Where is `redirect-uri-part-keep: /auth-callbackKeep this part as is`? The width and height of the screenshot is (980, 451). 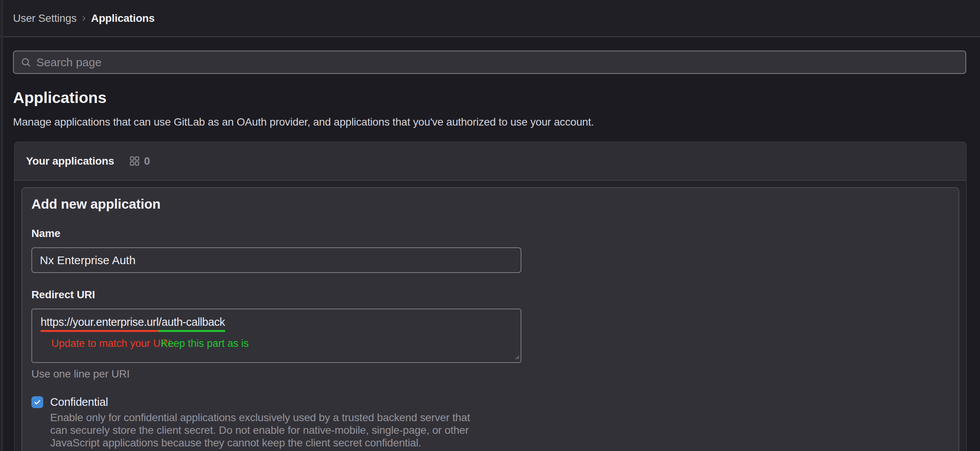 redirect-uri-part-keep: /auth-callbackKeep this part as is is located at coordinates (191, 322).